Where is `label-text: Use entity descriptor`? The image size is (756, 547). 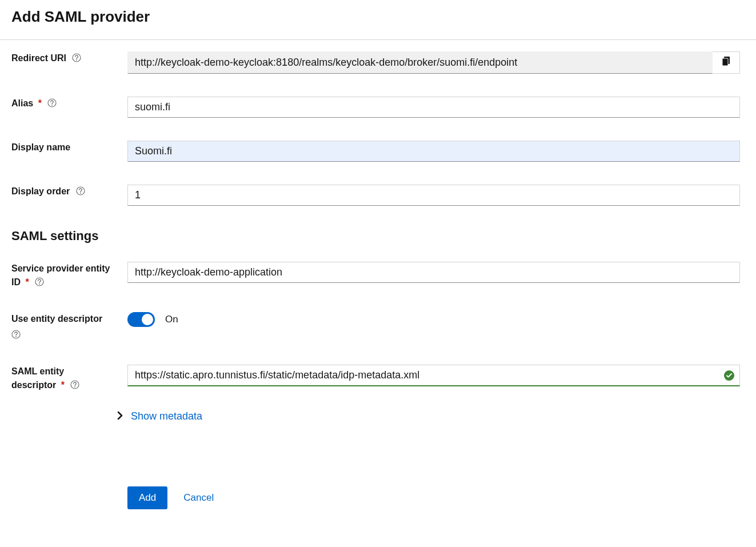 label-text: Use entity descriptor is located at coordinates (57, 319).